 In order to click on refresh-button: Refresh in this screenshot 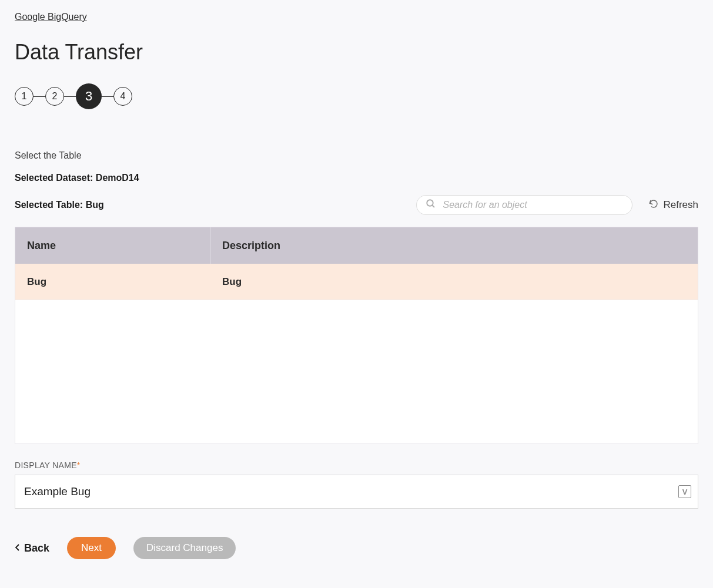, I will do `click(674, 206)`.